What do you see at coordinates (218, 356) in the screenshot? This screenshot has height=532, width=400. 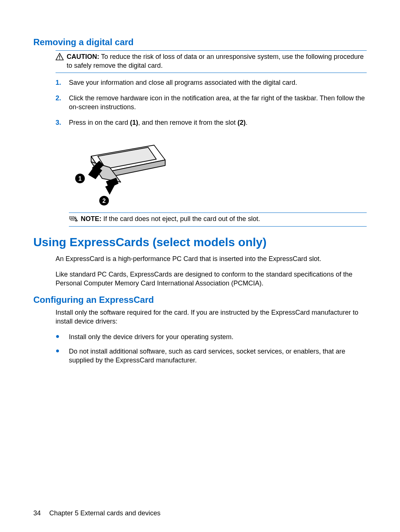 I see `bullet-text: Do not install additional software, such…` at bounding box center [218, 356].